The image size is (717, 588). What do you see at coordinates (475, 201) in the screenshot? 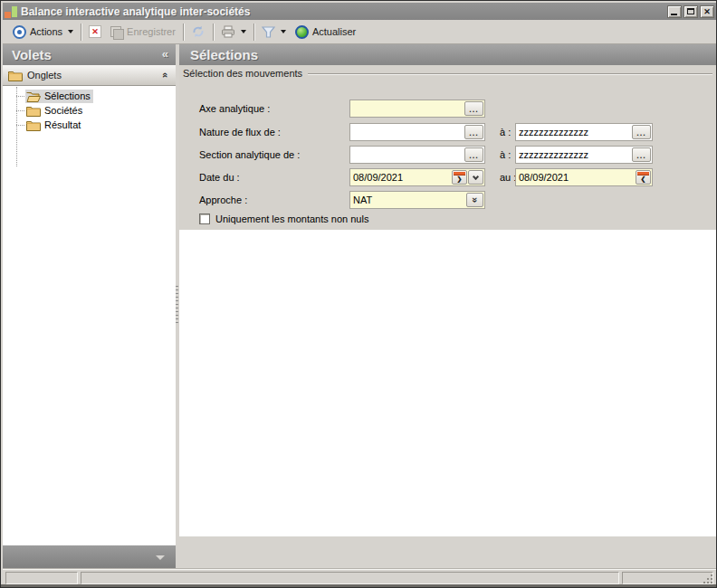
I see `chevrons-down-icon: »` at bounding box center [475, 201].